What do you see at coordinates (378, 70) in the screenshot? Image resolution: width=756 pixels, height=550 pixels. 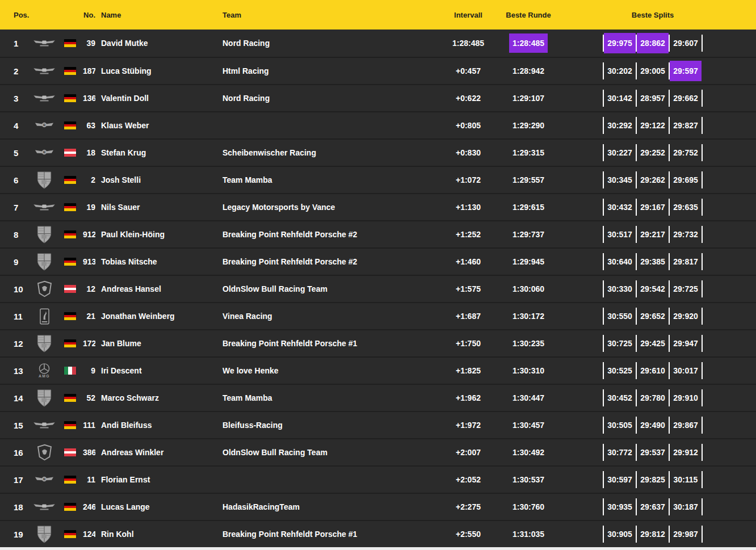 I see `table-row: 2 187 Luca Stübing Html Racing +0:457 1:…` at bounding box center [378, 70].